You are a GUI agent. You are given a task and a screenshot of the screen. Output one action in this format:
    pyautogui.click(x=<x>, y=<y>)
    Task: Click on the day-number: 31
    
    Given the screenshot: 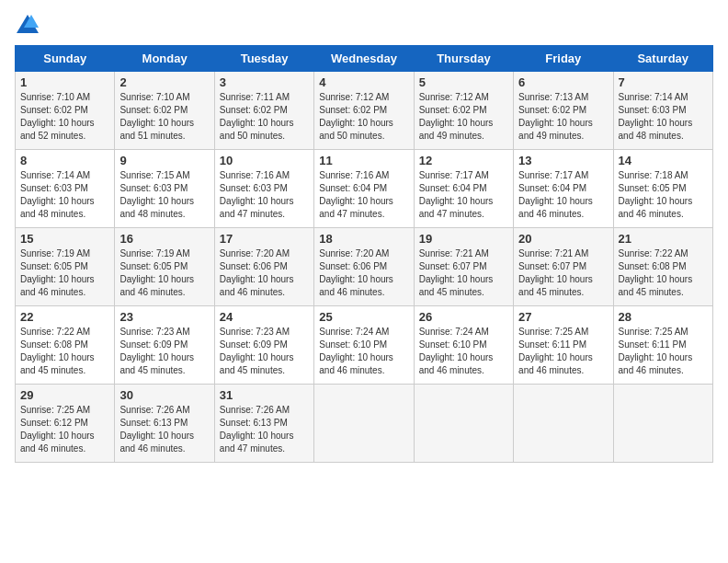 What is the action you would take?
    pyautogui.click(x=265, y=396)
    